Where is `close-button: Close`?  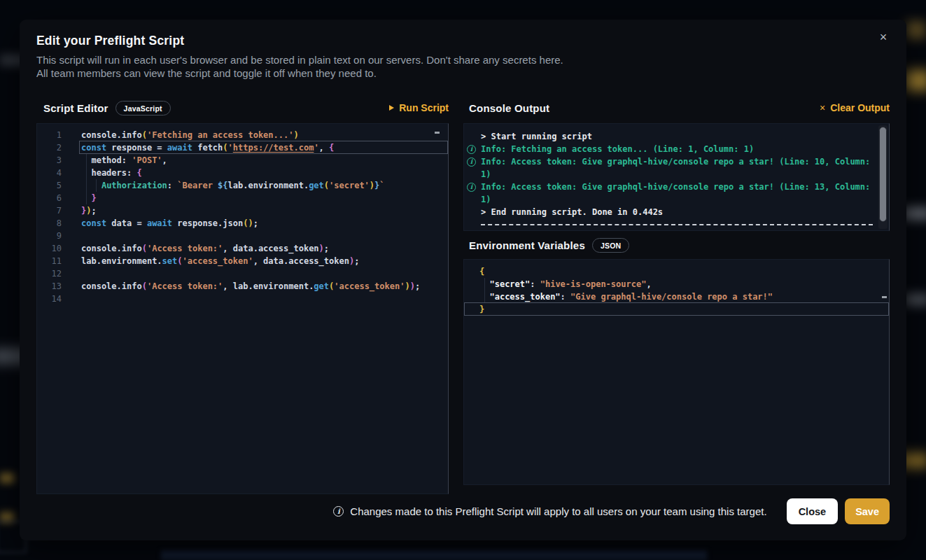
close-button: Close is located at coordinates (813, 511).